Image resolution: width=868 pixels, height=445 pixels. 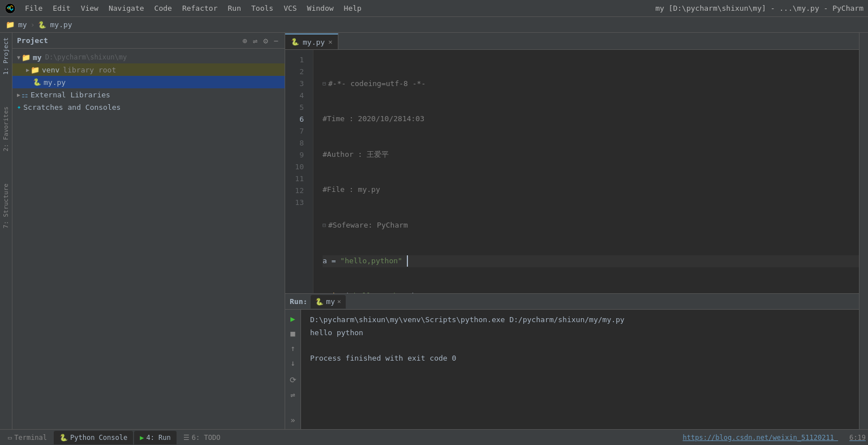 I want to click on todo-icon: ☰, so click(x=187, y=438).